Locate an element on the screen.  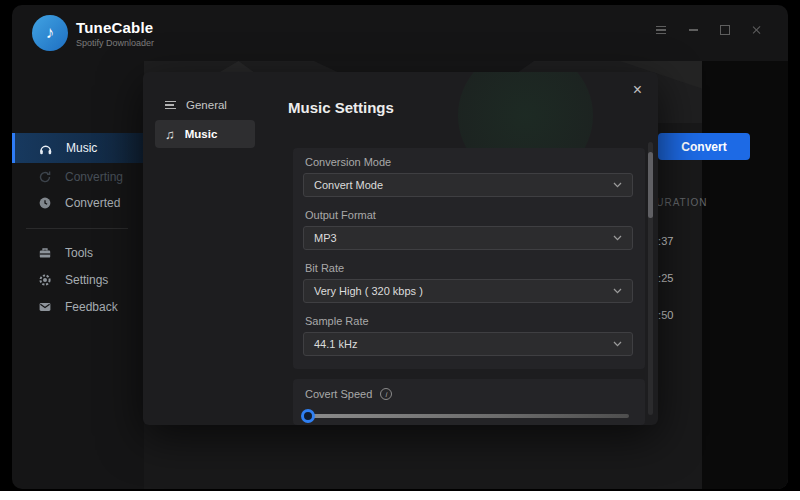
menu-icon is located at coordinates (661, 30).